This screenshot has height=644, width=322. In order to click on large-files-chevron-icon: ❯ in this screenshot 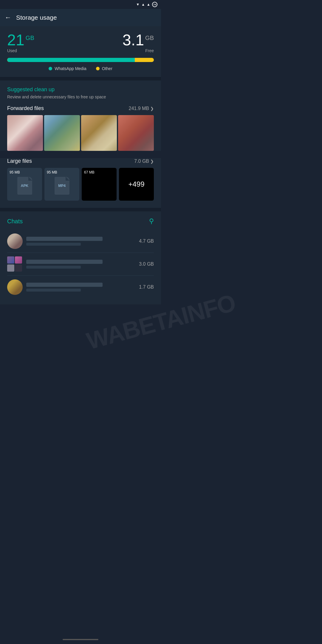, I will do `click(152, 161)`.